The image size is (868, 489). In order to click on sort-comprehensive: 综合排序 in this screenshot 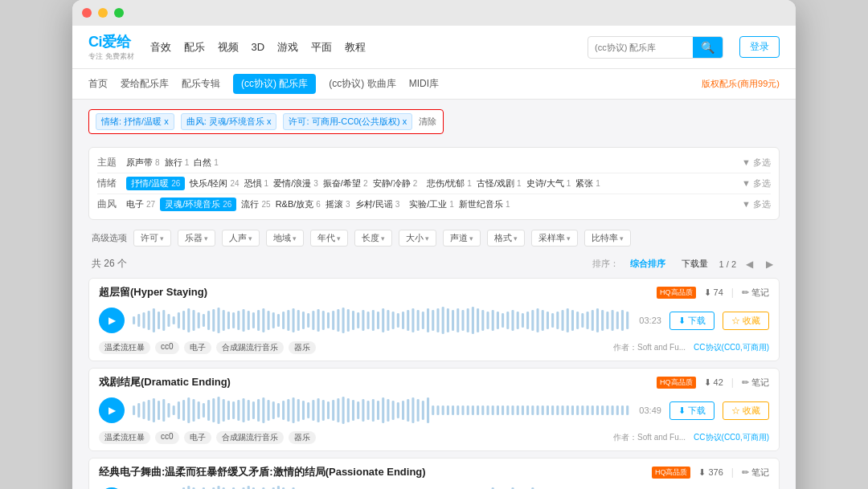, I will do `click(648, 263)`.